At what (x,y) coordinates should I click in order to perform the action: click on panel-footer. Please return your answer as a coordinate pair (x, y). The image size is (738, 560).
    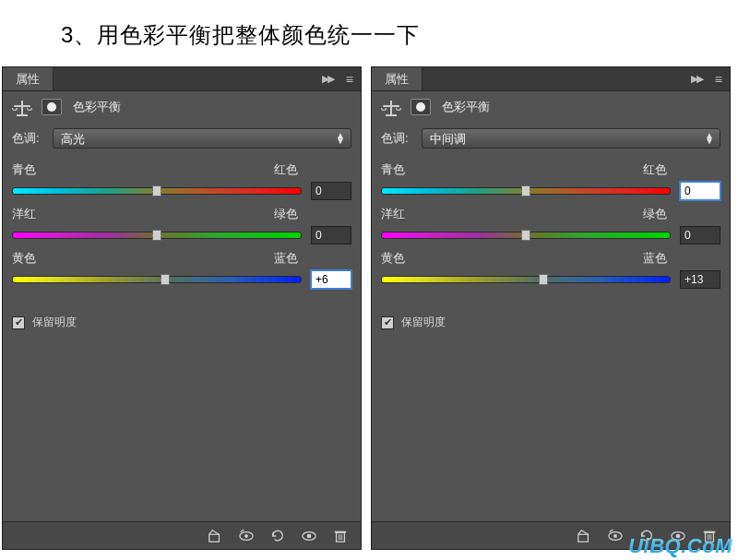
    Looking at the image, I should click on (182, 535).